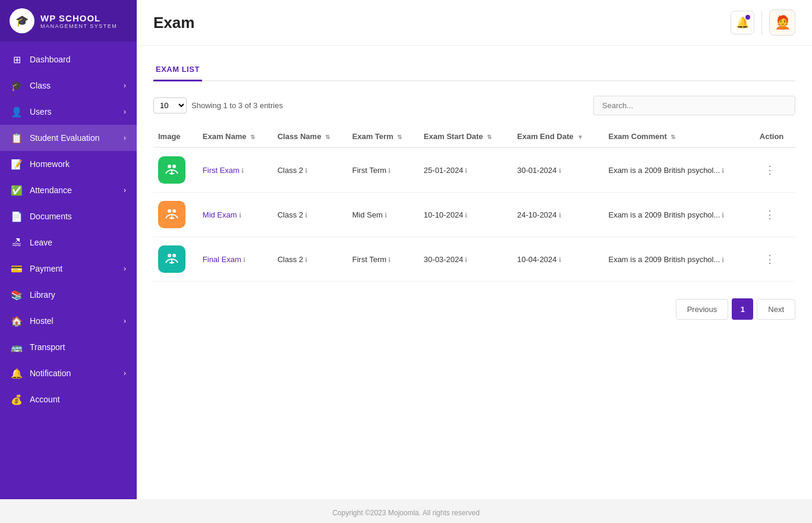 This screenshot has height=523, width=812. Describe the element at coordinates (68, 21) in the screenshot. I see `sidebar-logo: 🎓 WP SCHOOL MANAGEMENT SYSTEM` at that location.